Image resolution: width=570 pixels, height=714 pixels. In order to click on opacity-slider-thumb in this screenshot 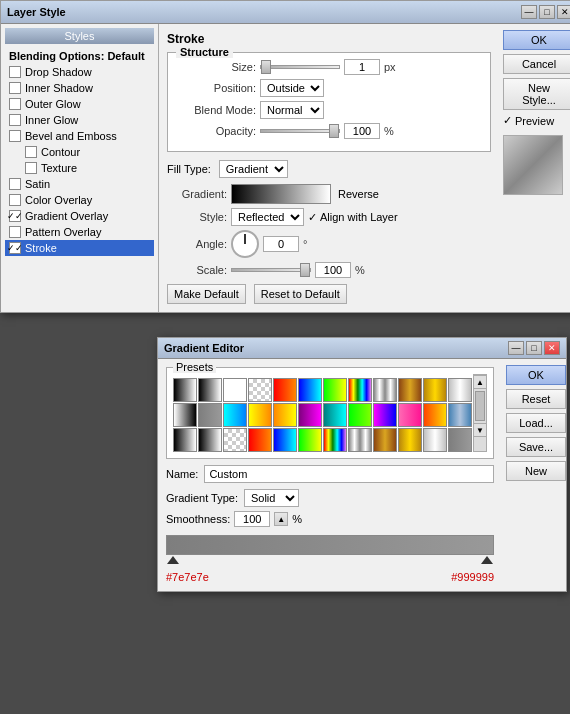, I will do `click(334, 131)`.